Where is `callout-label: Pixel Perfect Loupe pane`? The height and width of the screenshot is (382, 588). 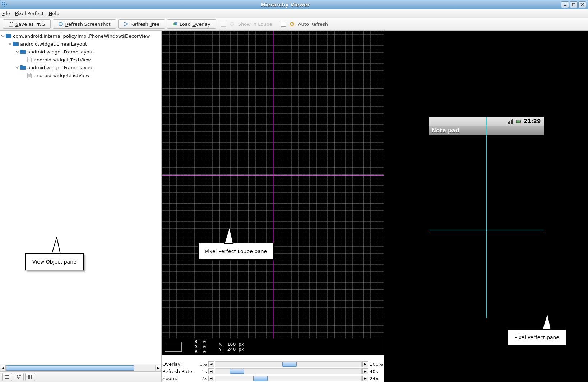
callout-label: Pixel Perfect Loupe pane is located at coordinates (236, 251).